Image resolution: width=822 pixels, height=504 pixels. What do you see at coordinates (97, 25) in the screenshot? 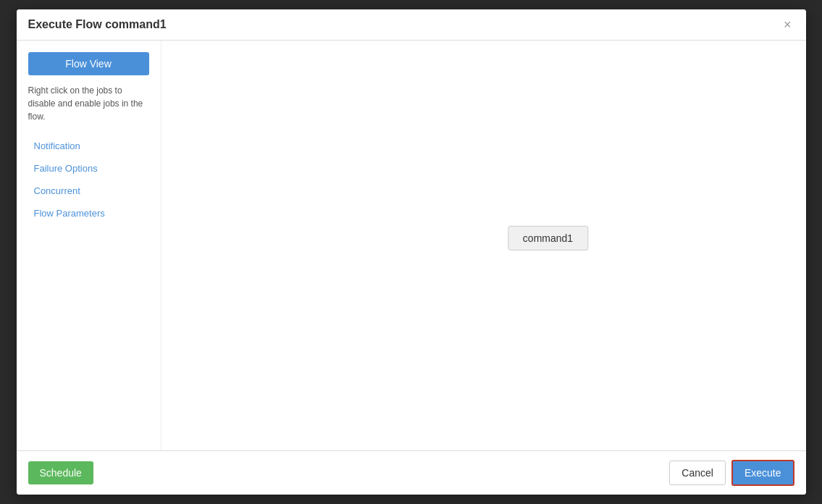
I see `modal-title: Execute Flow command1` at bounding box center [97, 25].